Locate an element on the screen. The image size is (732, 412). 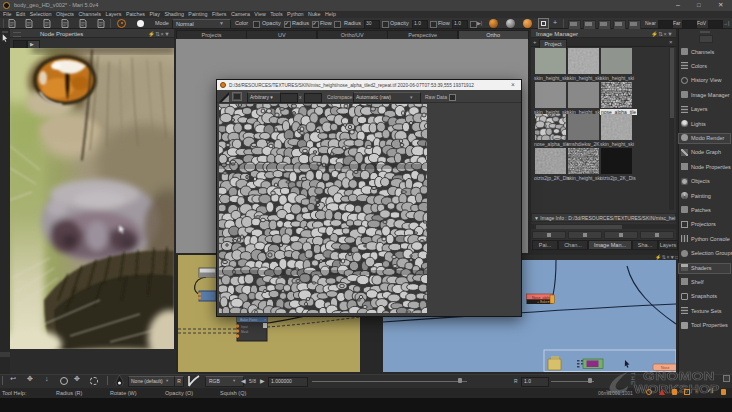
svg-text: + Bake▾ is located at coordinates (544, 302).